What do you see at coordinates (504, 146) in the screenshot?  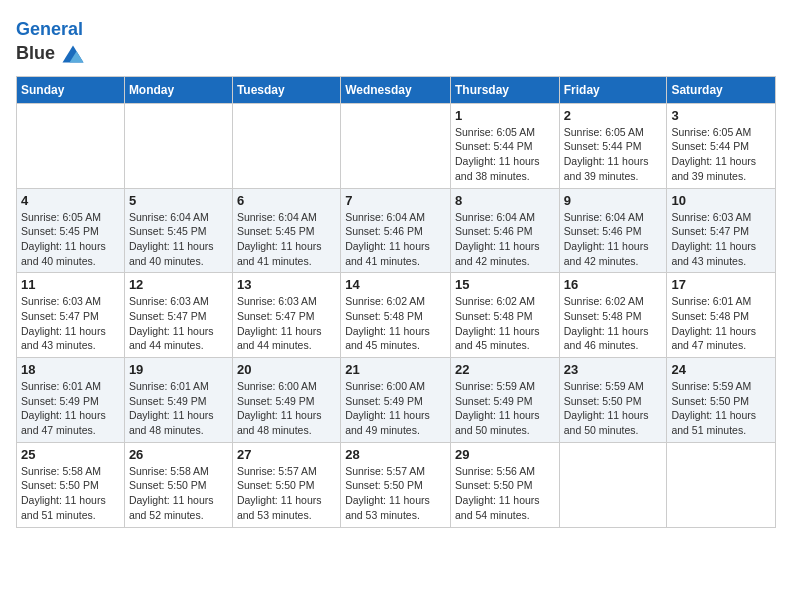 I see `calendar-cell: 1Sunrise: 6:05 AMSunset: 5:44 PMDaylight…` at bounding box center [504, 146].